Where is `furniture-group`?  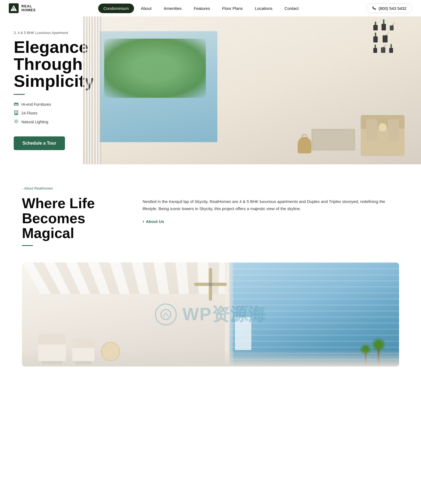
furniture-group is located at coordinates (358, 134).